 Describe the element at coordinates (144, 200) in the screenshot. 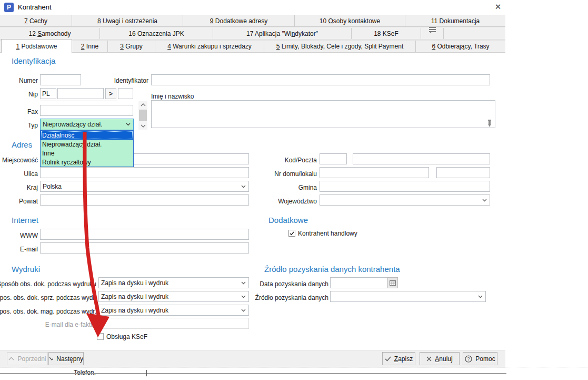

I see `powiat-input` at that location.